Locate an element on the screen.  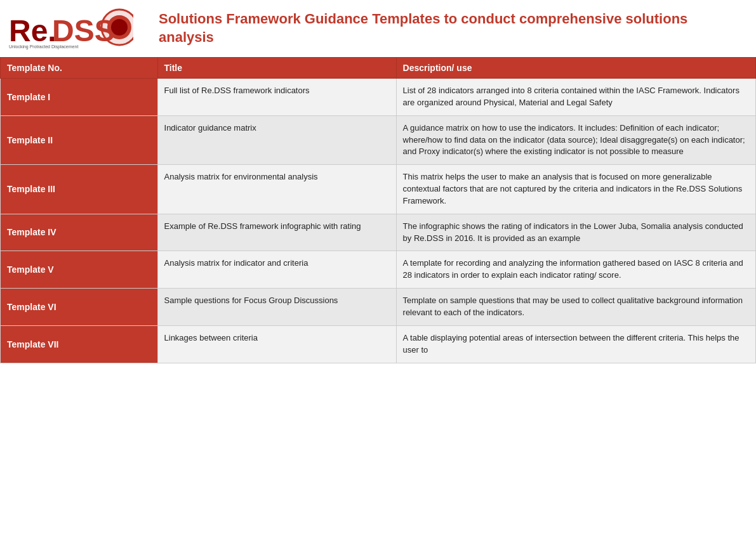
header: Re. DSS Unlocking Protracted Displacemen… is located at coordinates (378, 29).